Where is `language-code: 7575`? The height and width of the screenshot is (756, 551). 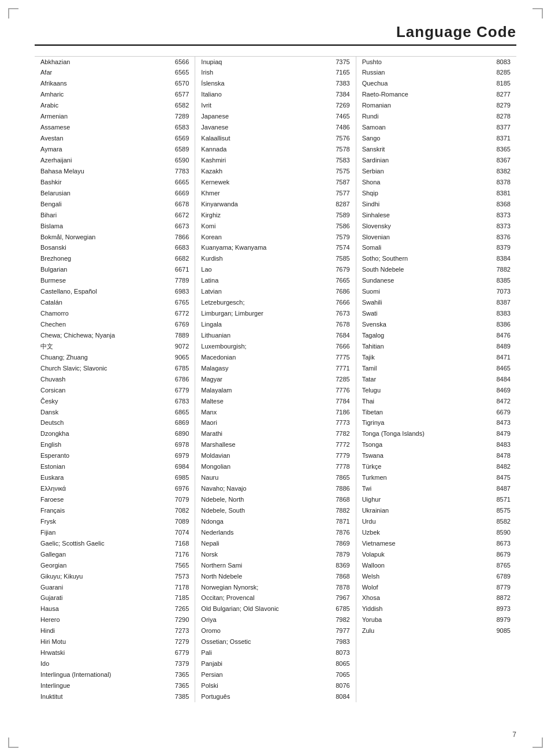 language-code: 7575 is located at coordinates (340, 172).